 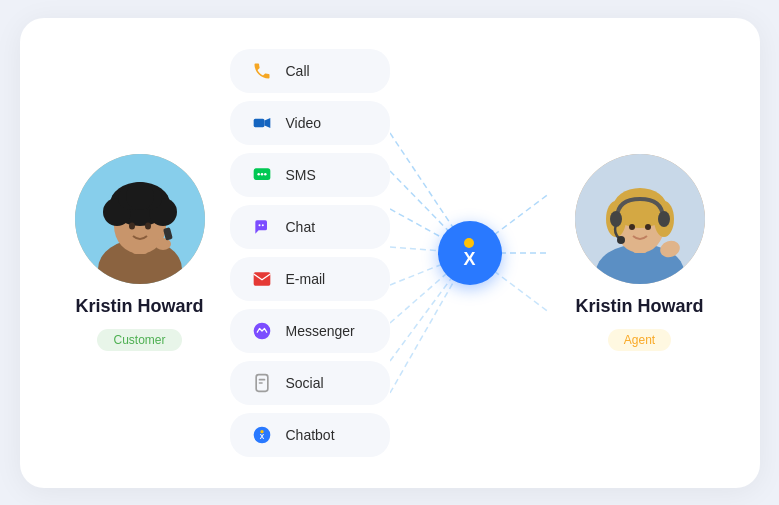 I want to click on connection-area: X, so click(x=470, y=253).